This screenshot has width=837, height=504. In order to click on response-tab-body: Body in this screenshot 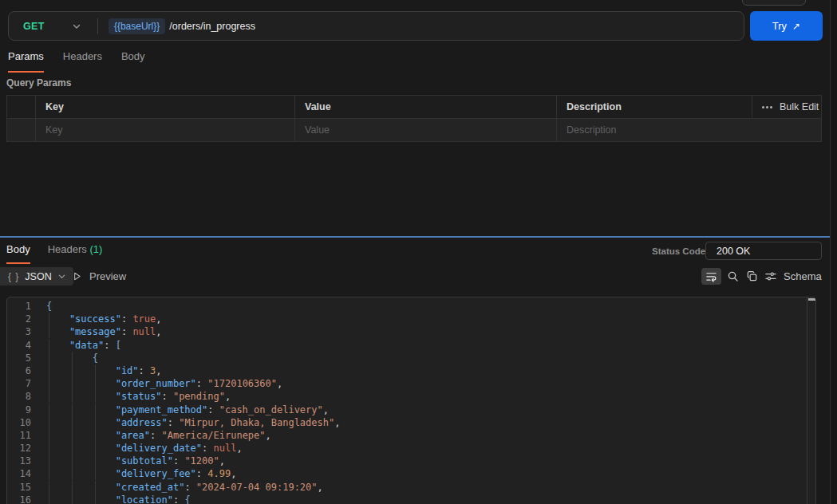, I will do `click(18, 254)`.